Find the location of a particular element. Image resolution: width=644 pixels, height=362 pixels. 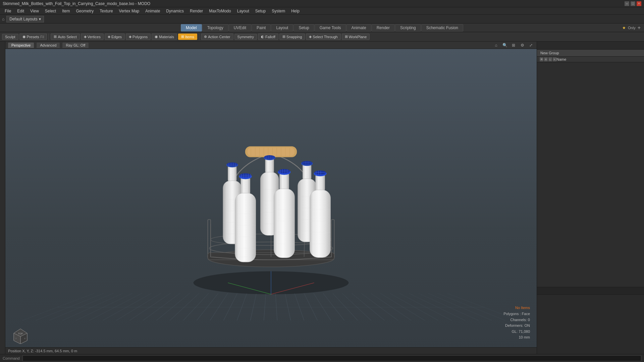

select-through-label: Select Through is located at coordinates (325, 37).